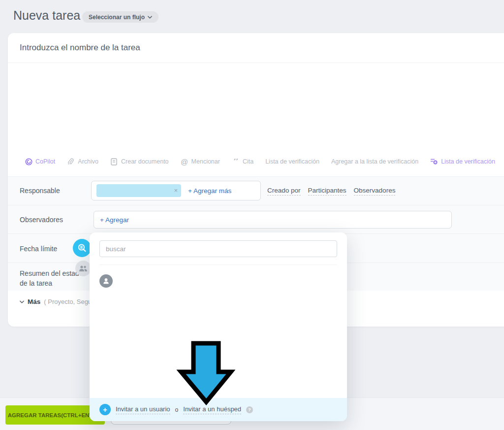  What do you see at coordinates (375, 162) in the screenshot?
I see `toolbar-add-to-checklist-label: Agregar a la lista de verificación` at bounding box center [375, 162].